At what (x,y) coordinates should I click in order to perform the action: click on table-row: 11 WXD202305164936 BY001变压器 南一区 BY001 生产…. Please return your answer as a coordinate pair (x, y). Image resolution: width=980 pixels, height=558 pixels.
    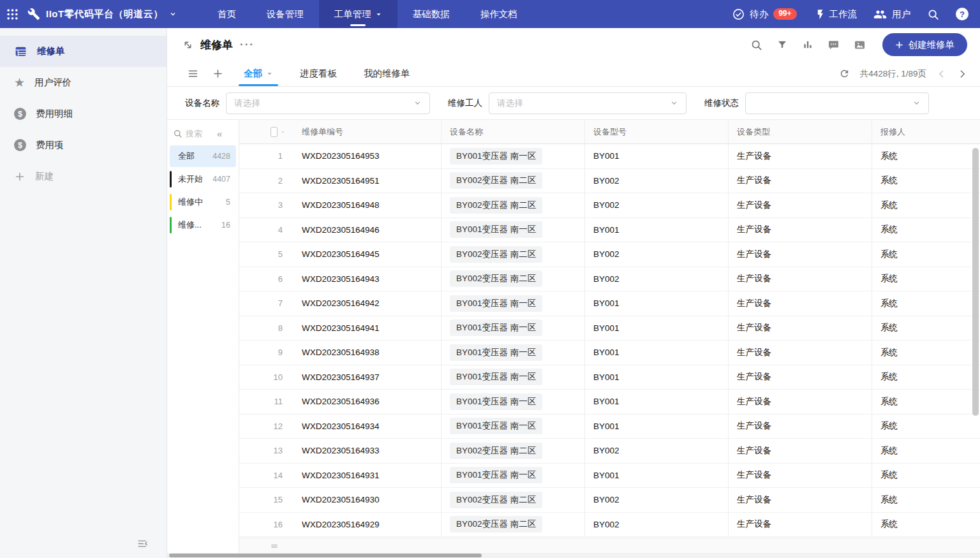
    Looking at the image, I should click on (610, 402).